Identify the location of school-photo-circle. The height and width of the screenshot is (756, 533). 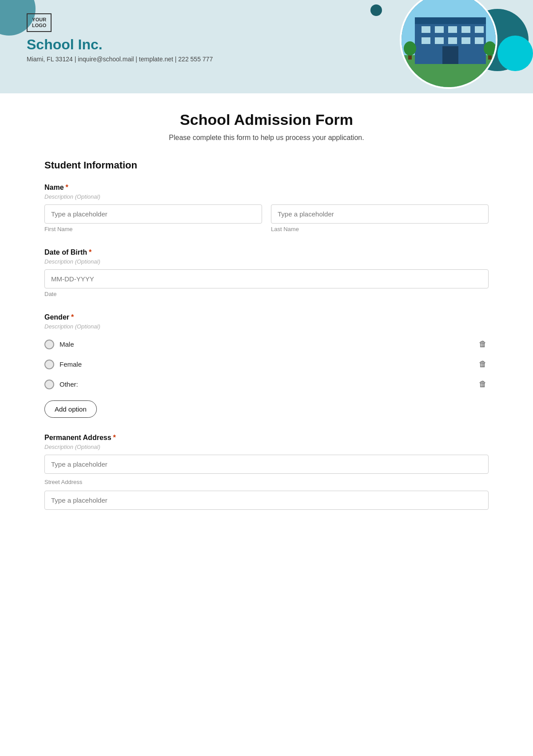
(449, 44).